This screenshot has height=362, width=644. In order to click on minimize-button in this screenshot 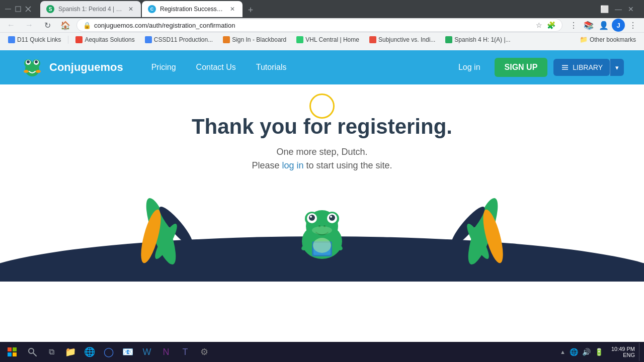, I will do `click(8, 9)`.